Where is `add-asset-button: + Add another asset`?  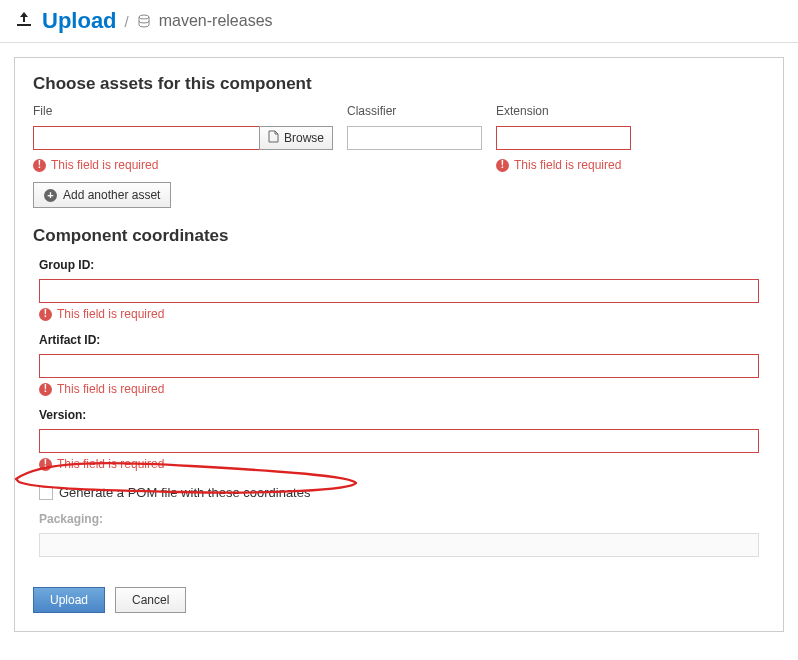 add-asset-button: + Add another asset is located at coordinates (102, 195).